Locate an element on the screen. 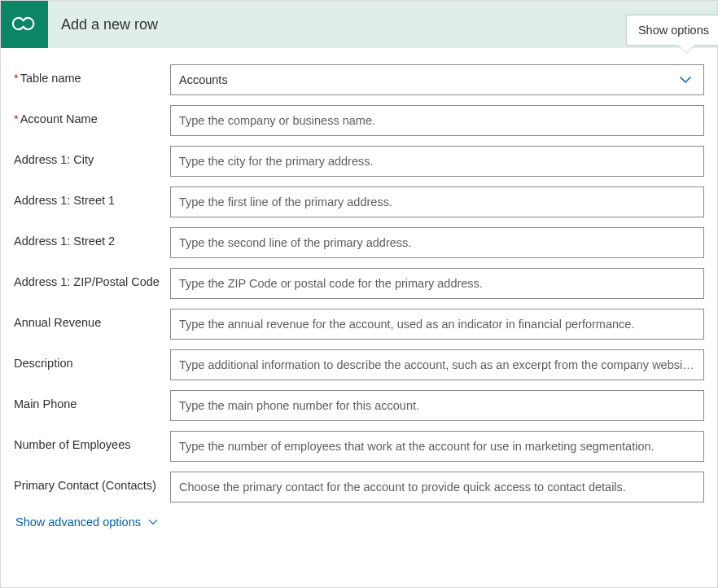 Image resolution: width=718 pixels, height=588 pixels. row-primary-contact: Primary Contact (Contacts) is located at coordinates (359, 487).